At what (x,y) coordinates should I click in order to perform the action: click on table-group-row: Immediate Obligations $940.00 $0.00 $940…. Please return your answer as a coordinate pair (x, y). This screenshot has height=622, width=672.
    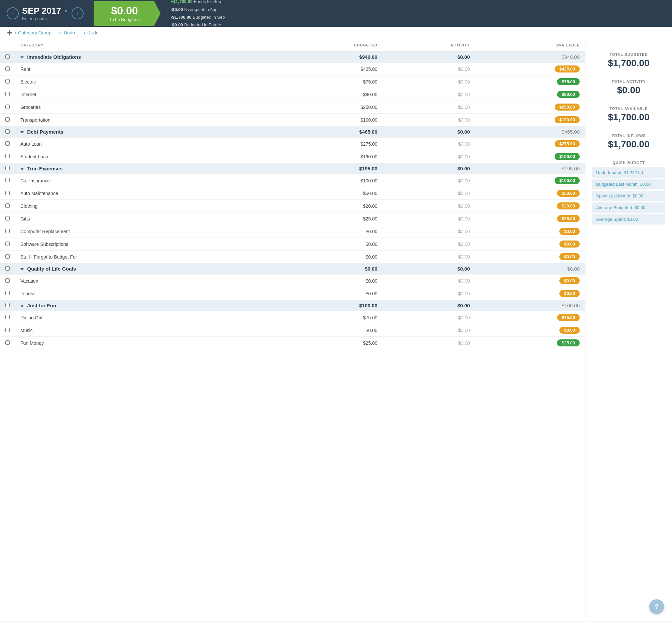
    Looking at the image, I should click on (292, 57).